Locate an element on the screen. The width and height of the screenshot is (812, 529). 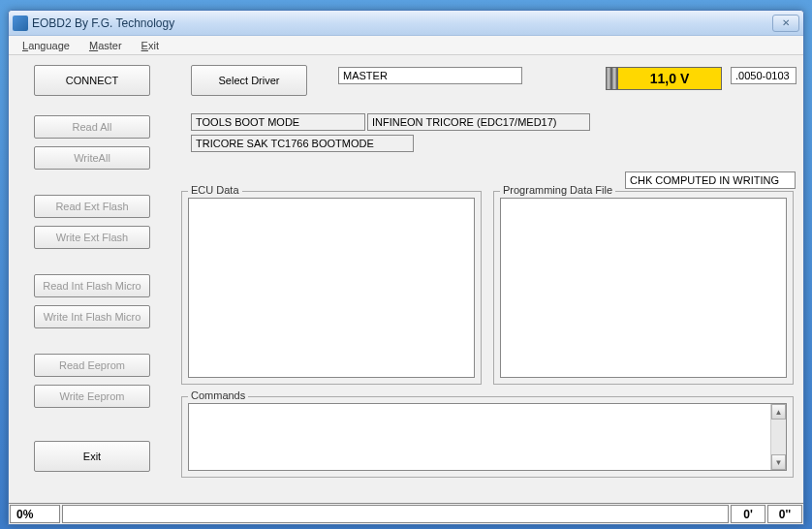
voltage-value: 11,0 V is located at coordinates (670, 78).